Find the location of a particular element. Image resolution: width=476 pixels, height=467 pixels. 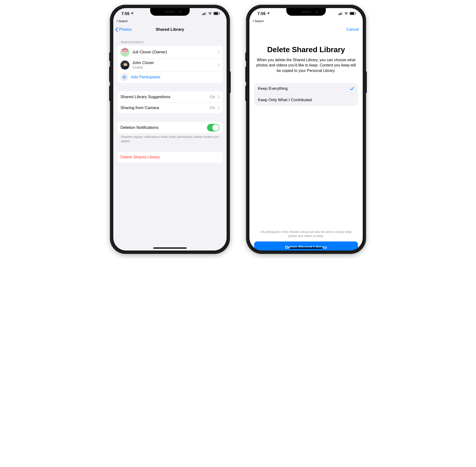

delete-label: Delete Shared Library is located at coordinates (140, 157).